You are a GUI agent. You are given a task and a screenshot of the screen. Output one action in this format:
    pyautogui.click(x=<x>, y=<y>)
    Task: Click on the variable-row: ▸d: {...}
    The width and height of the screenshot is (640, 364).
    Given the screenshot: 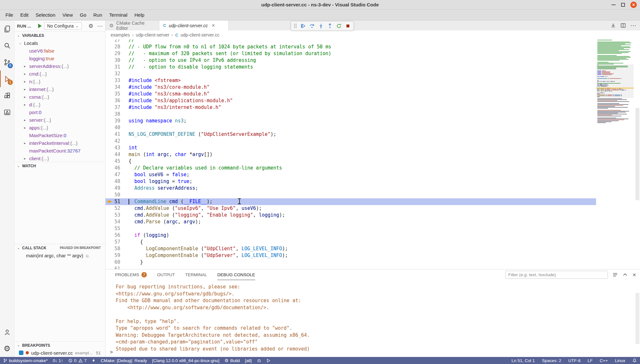 What is the action you would take?
    pyautogui.click(x=60, y=104)
    